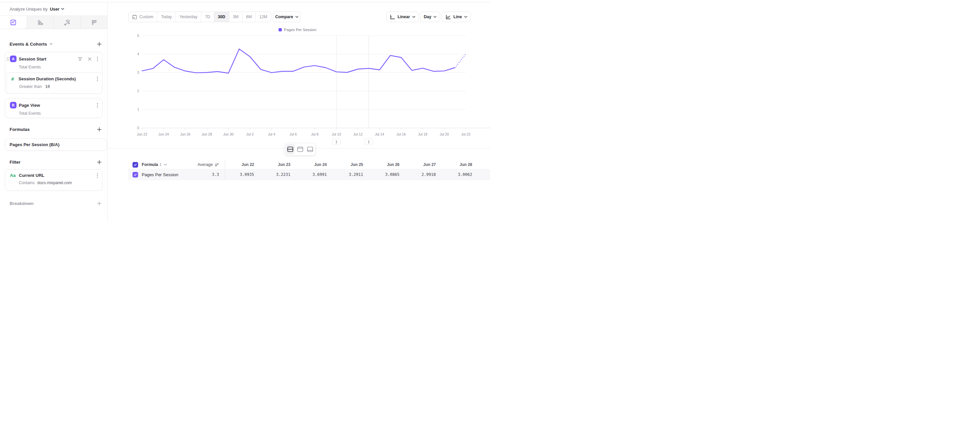  I want to click on toggle-table-only, so click(310, 149).